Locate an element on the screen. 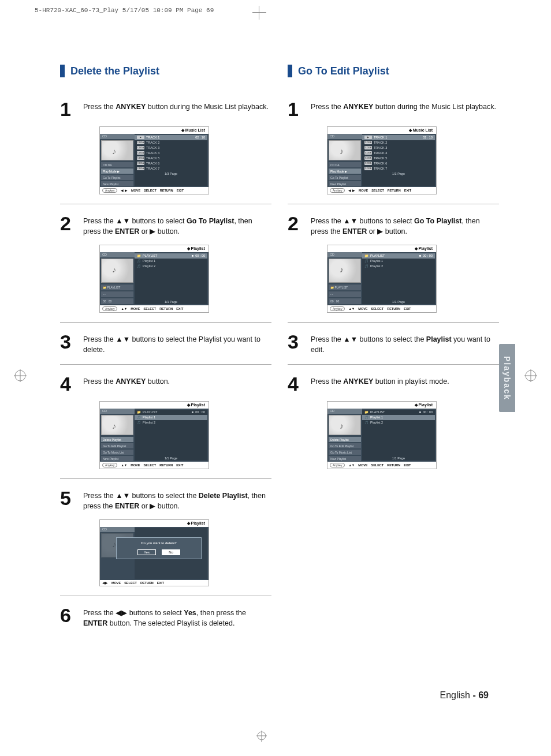 The height and width of the screenshot is (756, 551). dashes-label: - - is located at coordinates (345, 294).